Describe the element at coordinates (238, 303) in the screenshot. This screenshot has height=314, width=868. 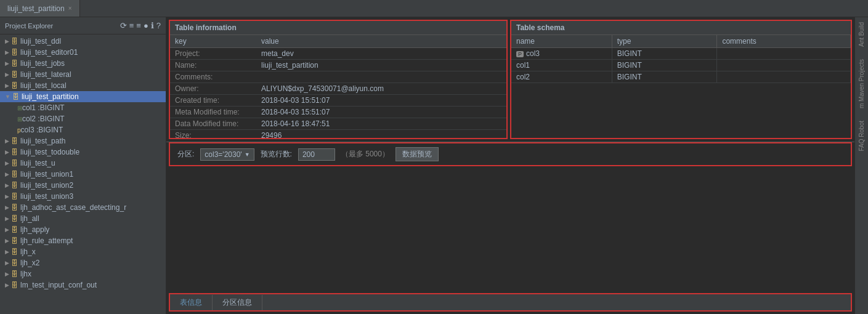
I see `tab-partitioninfo: 分区信息` at that location.